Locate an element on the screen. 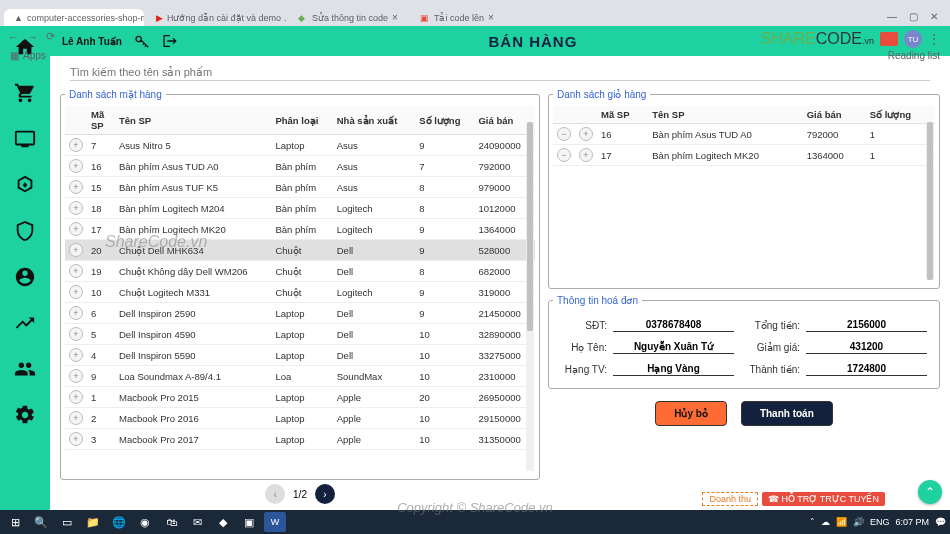  table-row: + 6Dell Inspiron 2590LaptopDell921450000 is located at coordinates (300, 314).